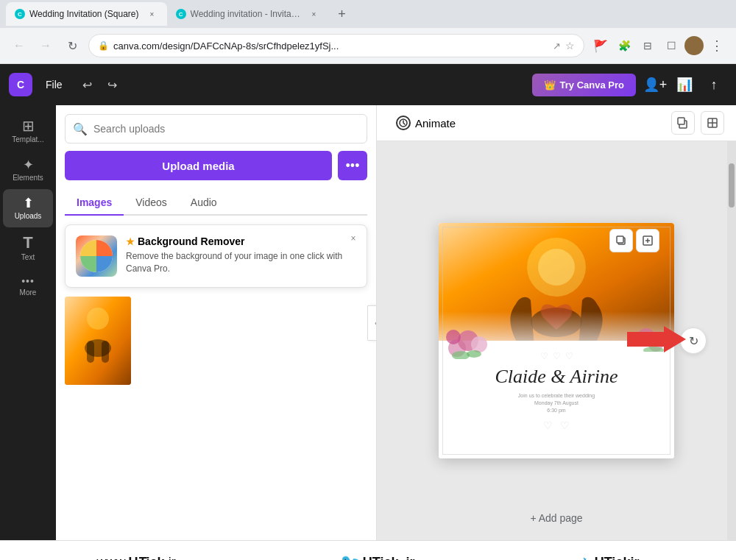  I want to click on refresh-button: ↻, so click(693, 341).